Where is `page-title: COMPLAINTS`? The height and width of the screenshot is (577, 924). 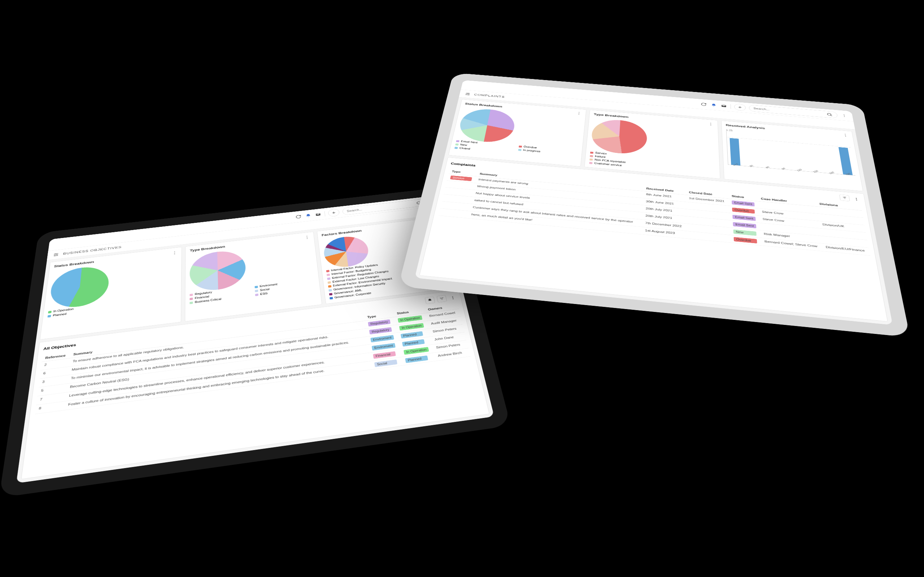 page-title: COMPLAINTS is located at coordinates (489, 96).